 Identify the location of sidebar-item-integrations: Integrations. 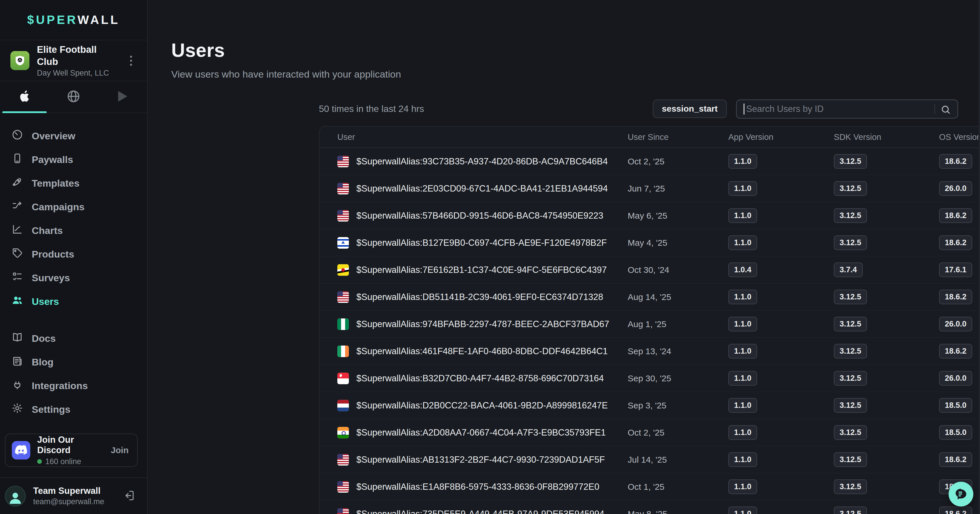
(74, 386).